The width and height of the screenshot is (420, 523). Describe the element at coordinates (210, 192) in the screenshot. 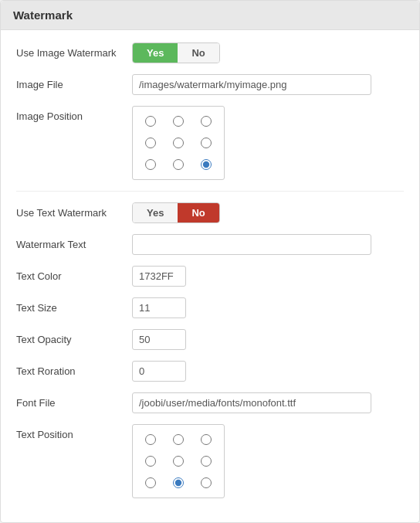

I see `section-divider` at that location.